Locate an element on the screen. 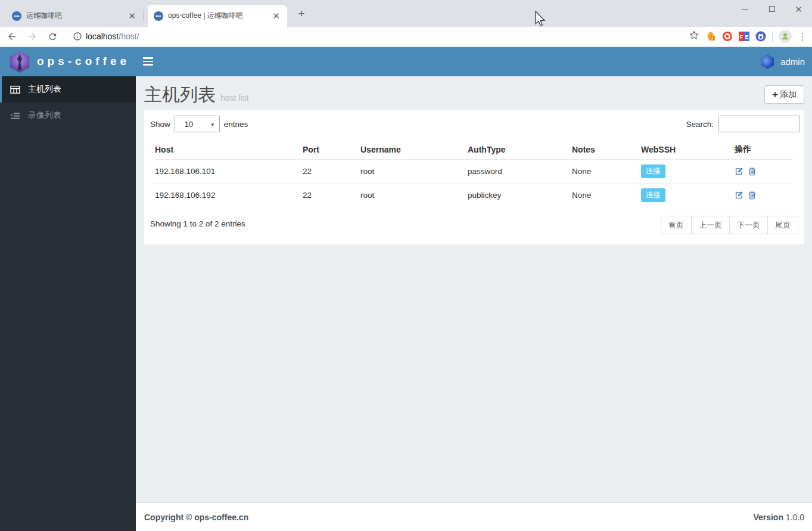 This screenshot has width=812, height=531. column-header-port: Port is located at coordinates (331, 150).